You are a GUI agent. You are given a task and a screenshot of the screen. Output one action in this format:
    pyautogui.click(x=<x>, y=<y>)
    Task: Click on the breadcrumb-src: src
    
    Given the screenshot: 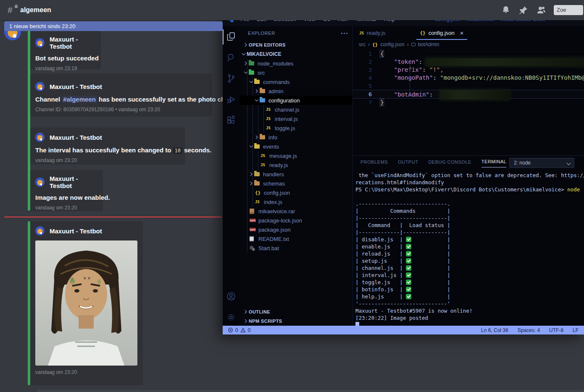 What is the action you would take?
    pyautogui.click(x=362, y=44)
    